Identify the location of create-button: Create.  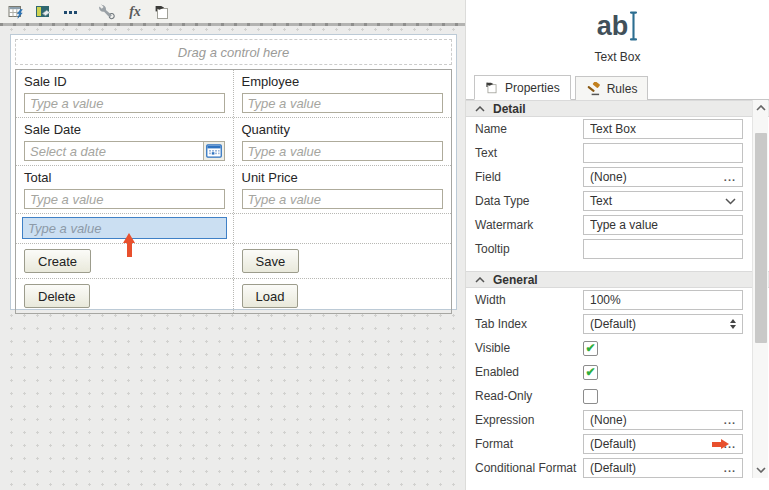
(58, 261).